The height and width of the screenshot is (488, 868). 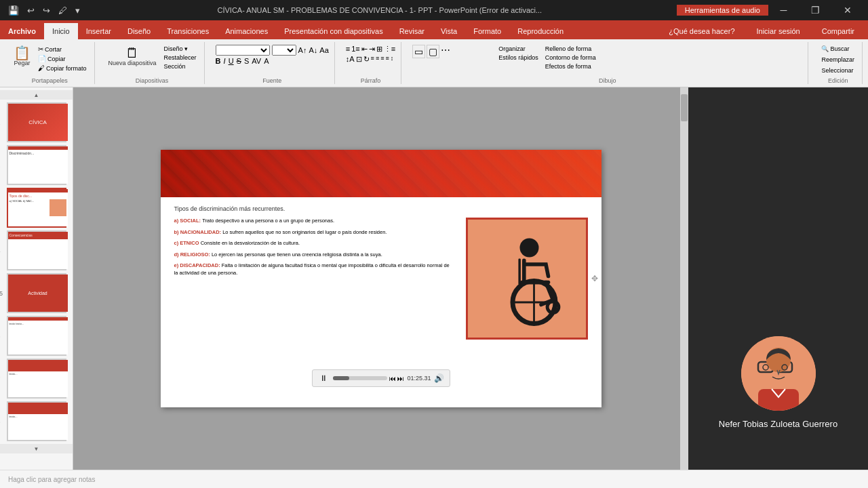 What do you see at coordinates (37, 378) in the screenshot?
I see `slide-thumb-7: texto...` at bounding box center [37, 378].